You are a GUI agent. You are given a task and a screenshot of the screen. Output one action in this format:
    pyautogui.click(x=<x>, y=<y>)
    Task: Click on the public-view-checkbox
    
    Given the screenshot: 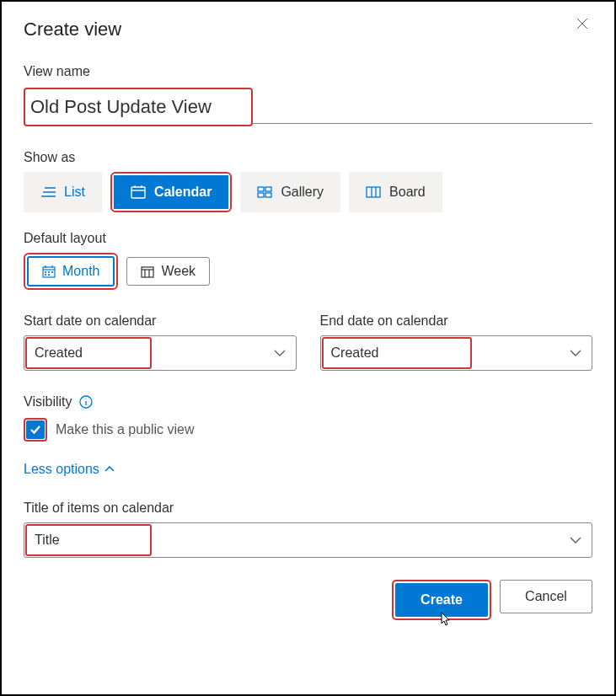 What is the action you would take?
    pyautogui.click(x=35, y=430)
    